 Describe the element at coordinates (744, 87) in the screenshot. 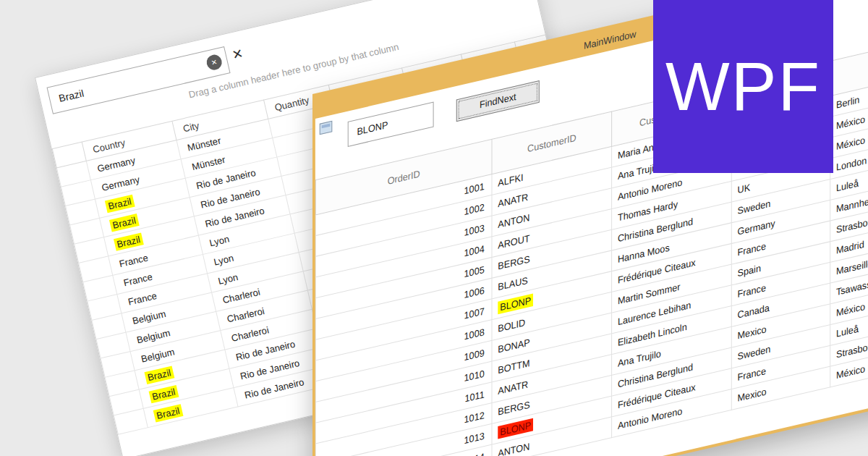

I see `wpf-badge: WPF` at that location.